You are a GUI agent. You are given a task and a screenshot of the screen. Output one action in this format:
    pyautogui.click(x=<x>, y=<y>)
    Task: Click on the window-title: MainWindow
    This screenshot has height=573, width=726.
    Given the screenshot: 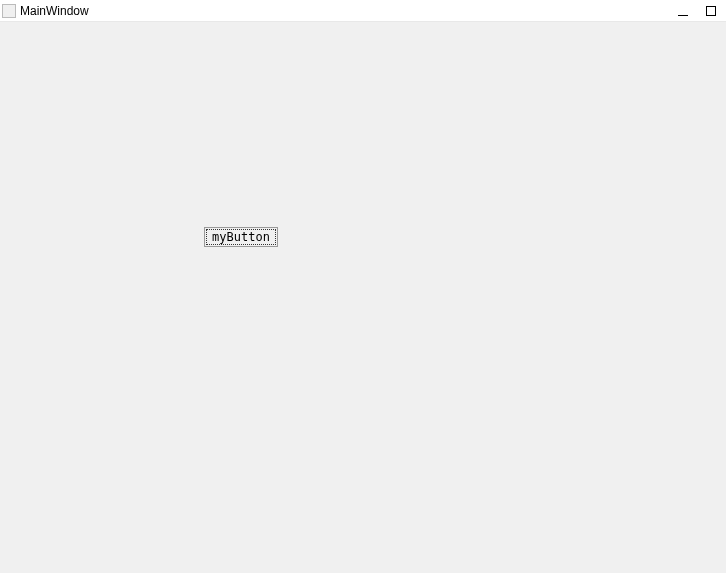 What is the action you would take?
    pyautogui.click(x=349, y=11)
    